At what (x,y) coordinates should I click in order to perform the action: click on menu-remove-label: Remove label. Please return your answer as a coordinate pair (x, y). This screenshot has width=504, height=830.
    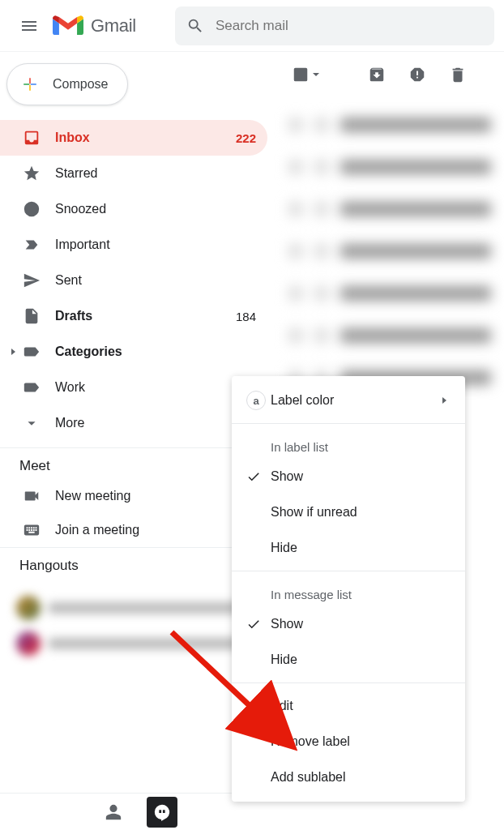
    Looking at the image, I should click on (348, 742).